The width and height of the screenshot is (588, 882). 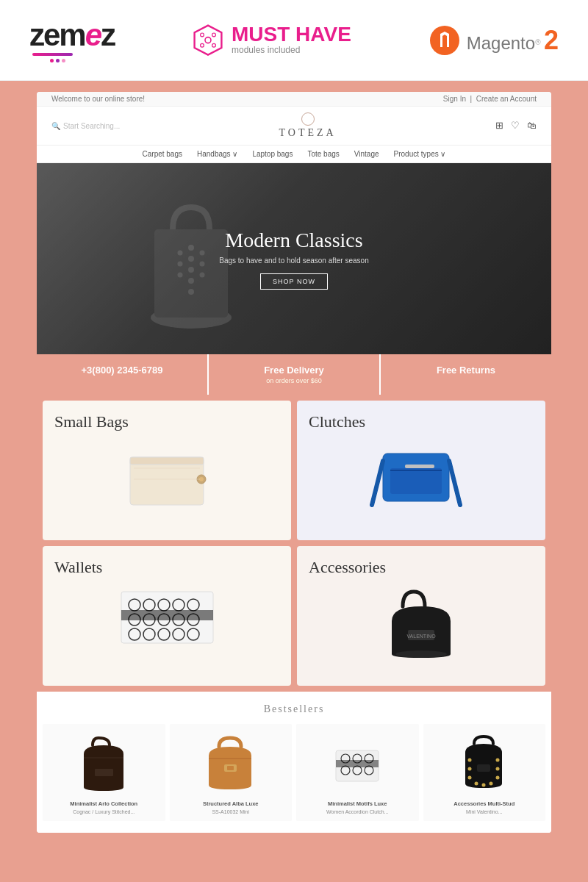 What do you see at coordinates (294, 381) in the screenshot?
I see `delivery-sub: on orders over $60` at bounding box center [294, 381].